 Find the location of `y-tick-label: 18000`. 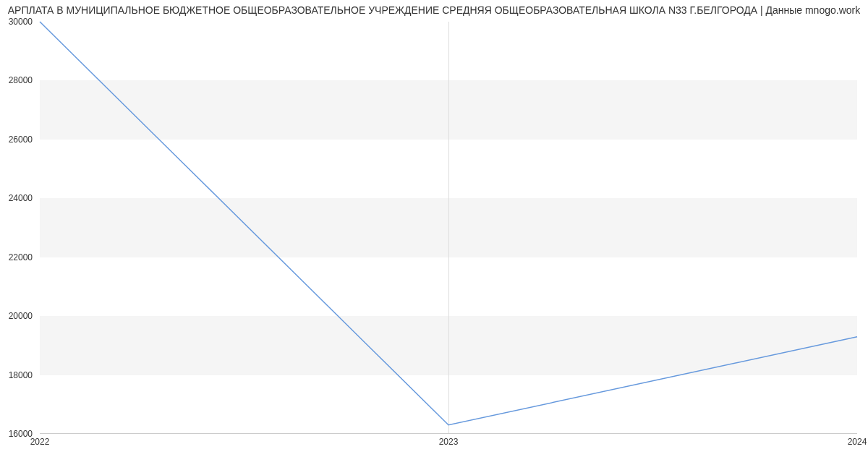

y-tick-label: 18000 is located at coordinates (16, 375).